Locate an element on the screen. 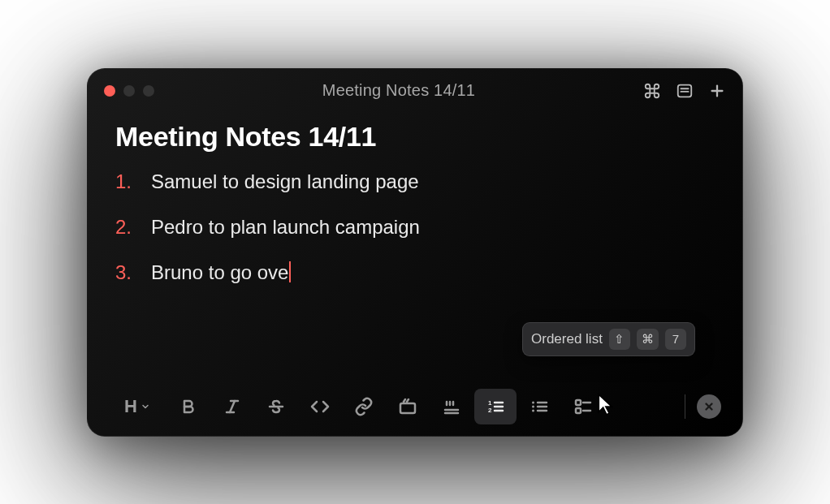  quote-button is located at coordinates (452, 407).